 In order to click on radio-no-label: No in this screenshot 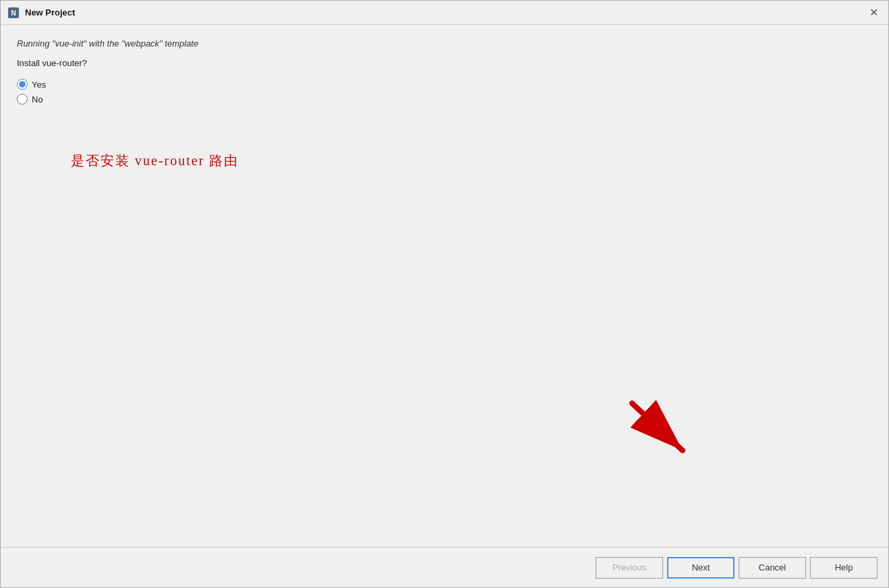, I will do `click(38, 100)`.